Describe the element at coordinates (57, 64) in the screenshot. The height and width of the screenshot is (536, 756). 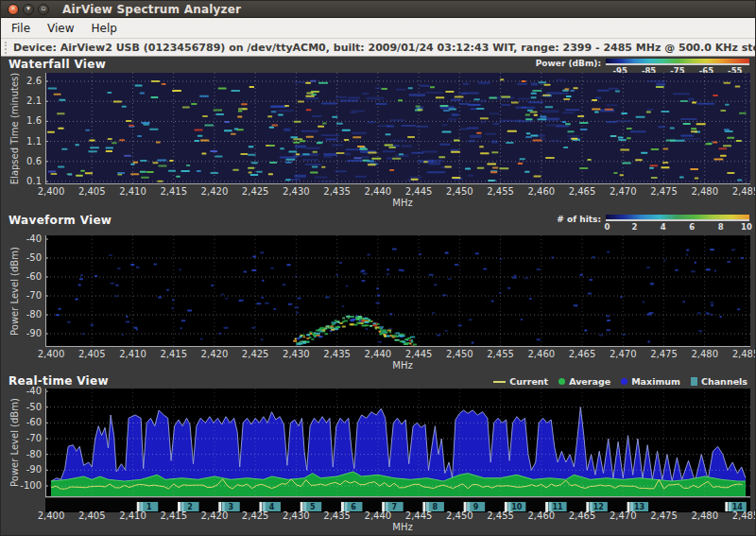
I see `waterfall-title: Waterfall View` at that location.